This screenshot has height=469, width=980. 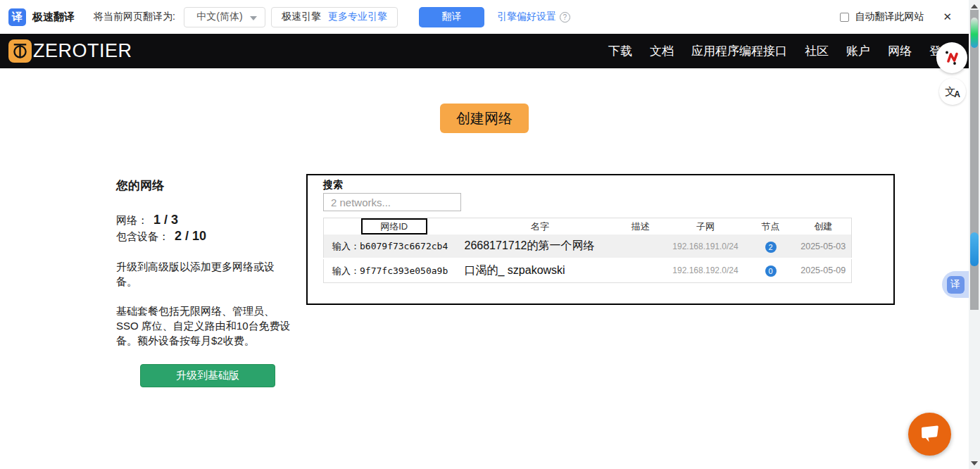 I want to click on scroll-up-icon, so click(x=974, y=6).